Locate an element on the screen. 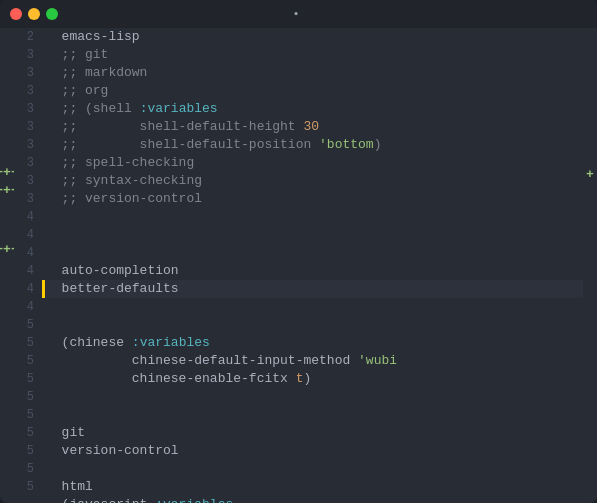  code-line: (chinese :variables is located at coordinates (314, 343).